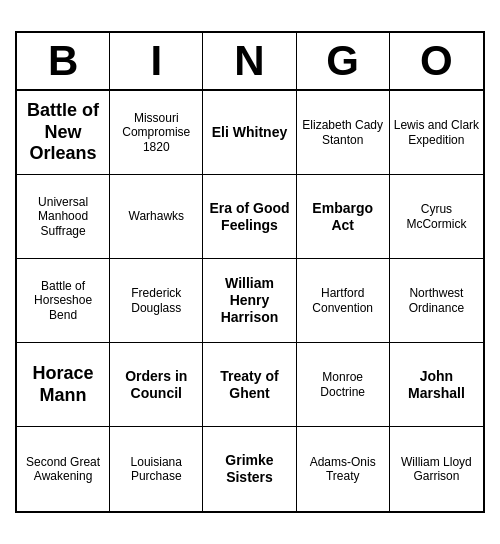 This screenshot has height=544, width=500. Describe the element at coordinates (344, 385) in the screenshot. I see `bingo-cell-18: Monroe Doctrine` at that location.